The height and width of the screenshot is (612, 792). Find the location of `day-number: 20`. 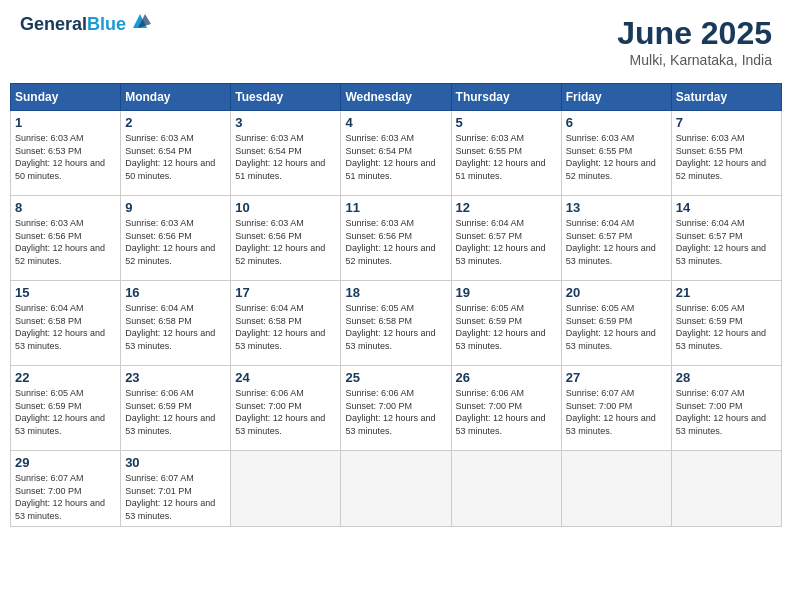

day-number: 20 is located at coordinates (616, 292).